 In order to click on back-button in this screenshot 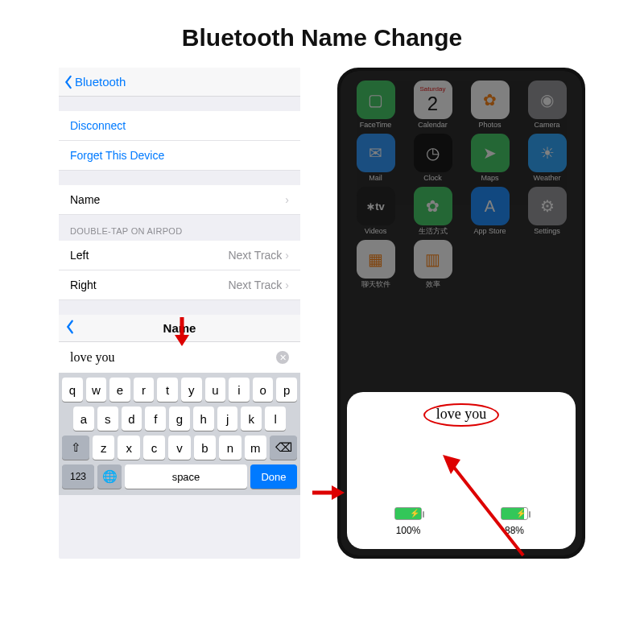, I will do `click(70, 328)`.